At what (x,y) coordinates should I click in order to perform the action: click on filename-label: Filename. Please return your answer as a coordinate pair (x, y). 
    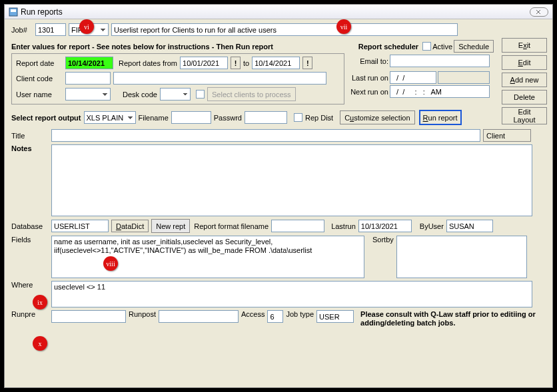
    Looking at the image, I should click on (153, 118).